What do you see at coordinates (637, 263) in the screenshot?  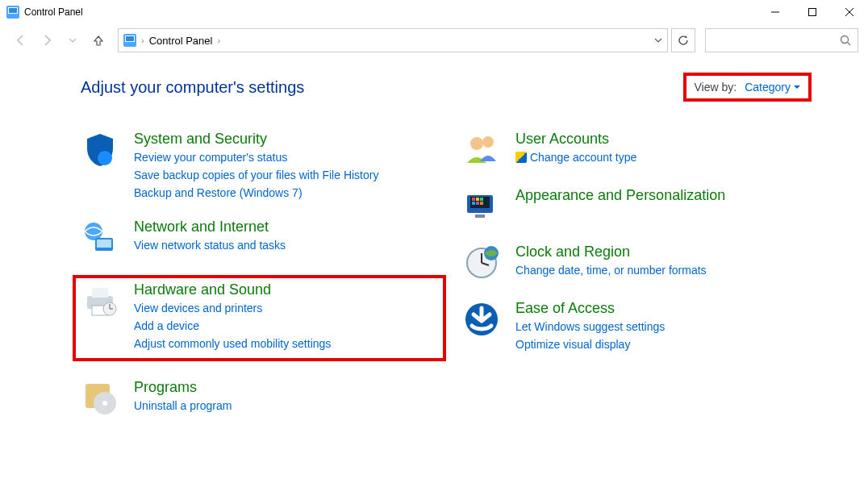 I see `category-clock-and-region: Clock and RegionChange date, time, or nu…` at bounding box center [637, 263].